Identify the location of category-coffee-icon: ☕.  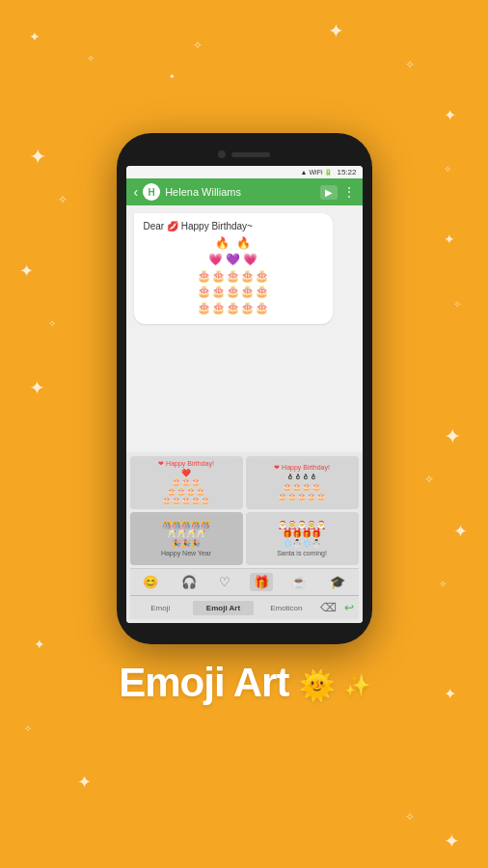
(299, 583).